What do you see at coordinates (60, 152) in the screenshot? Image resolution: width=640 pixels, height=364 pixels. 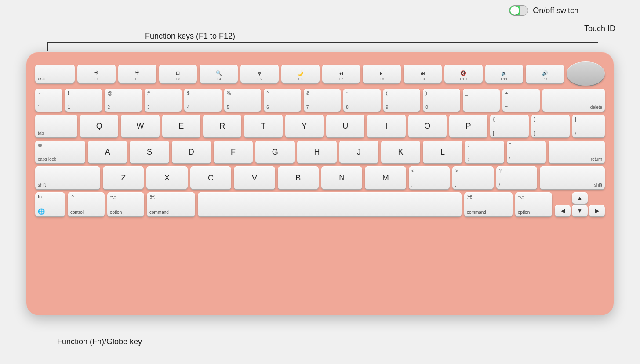 I see `key-capslock: caps lock` at bounding box center [60, 152].